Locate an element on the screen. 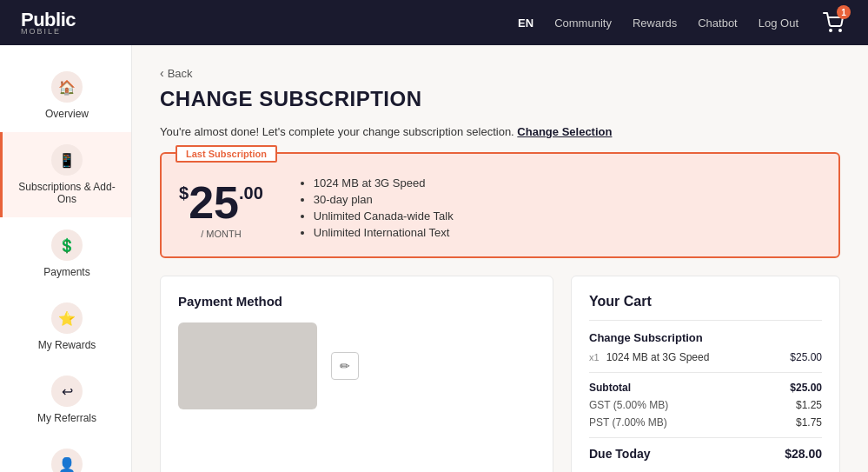 The image size is (868, 472). profile-icon: 👤 is located at coordinates (67, 461).